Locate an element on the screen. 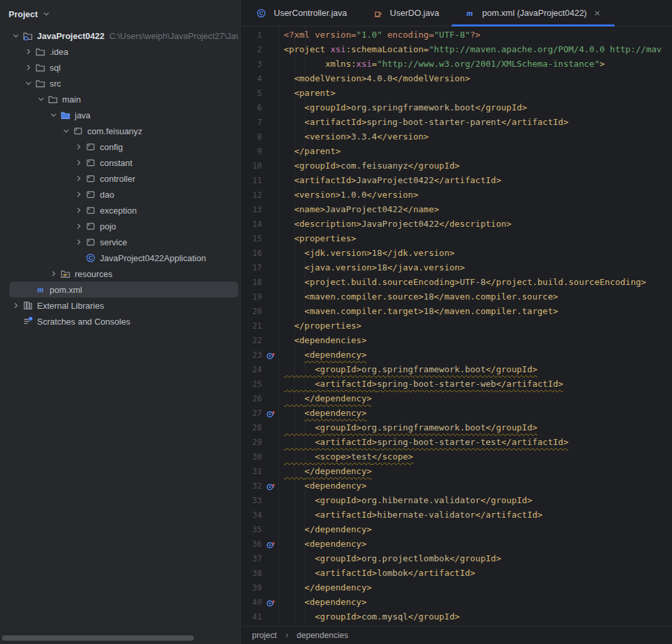 Image resolution: width=672 pixels, height=644 pixels. tab-userdo-java: UserDO.java is located at coordinates (406, 13).